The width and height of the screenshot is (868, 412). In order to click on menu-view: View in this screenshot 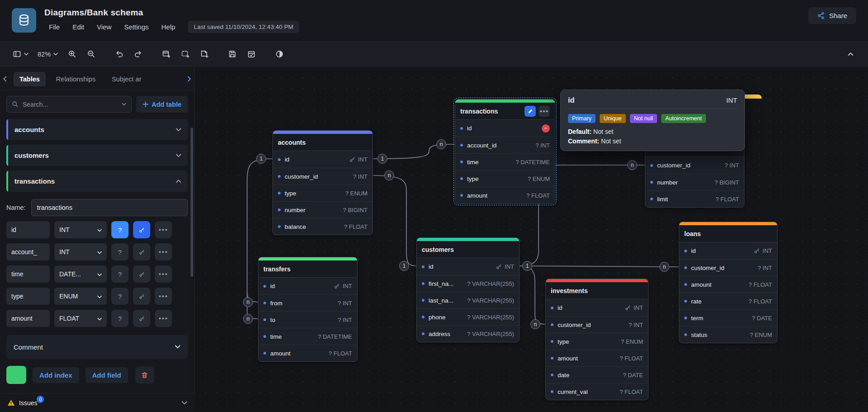, I will do `click(104, 27)`.